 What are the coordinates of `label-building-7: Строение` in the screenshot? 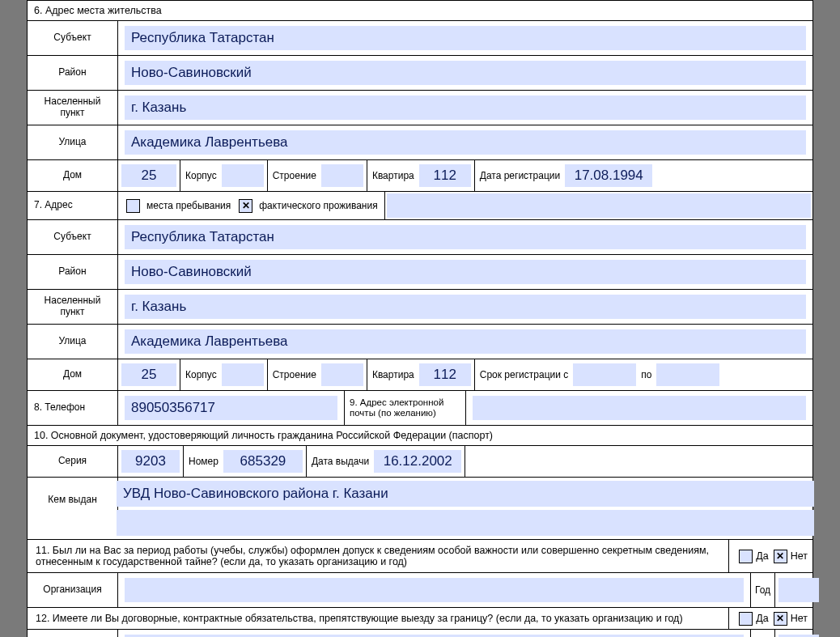 It's located at (295, 375).